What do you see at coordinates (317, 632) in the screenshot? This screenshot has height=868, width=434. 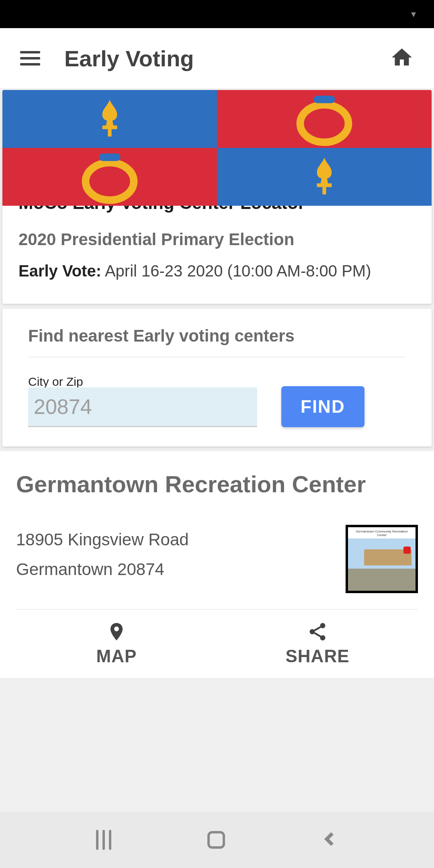 I see `share-icon` at bounding box center [317, 632].